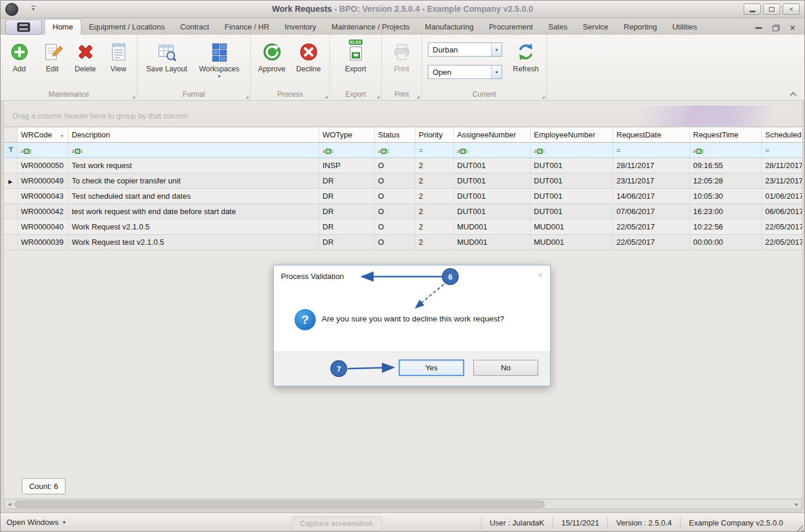  Describe the element at coordinates (309, 54) in the screenshot. I see `decline-button: Decline` at that location.